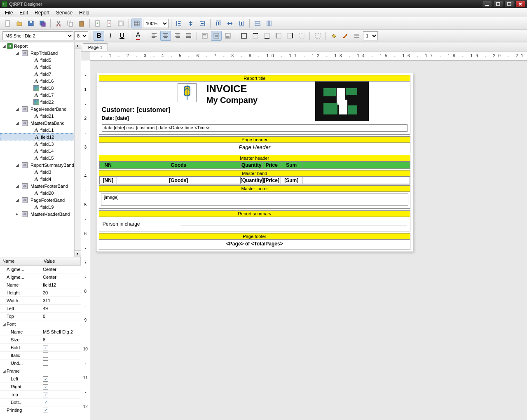 Image resolution: width=527 pixels, height=420 pixels. What do you see at coordinates (64, 13) in the screenshot?
I see `menu-service: Service` at bounding box center [64, 13].